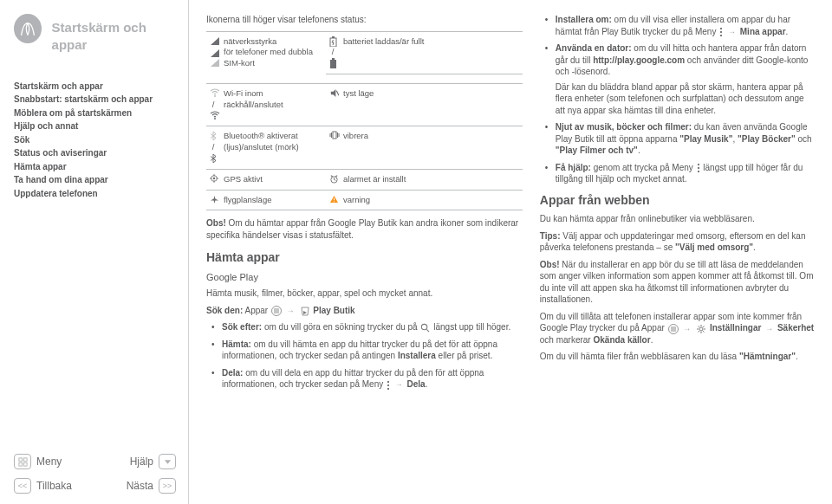 The width and height of the screenshot is (832, 504). I want to click on vibrate-label: vibrera, so click(432, 147).